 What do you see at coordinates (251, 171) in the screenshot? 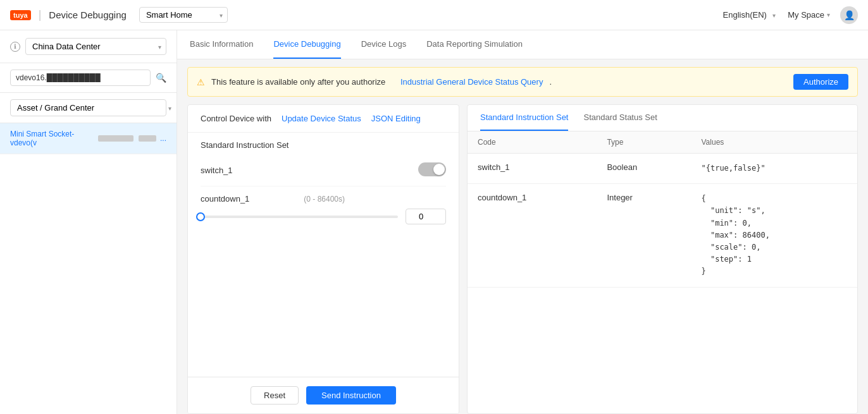
I see `switch-label: switch_1` at bounding box center [251, 171].